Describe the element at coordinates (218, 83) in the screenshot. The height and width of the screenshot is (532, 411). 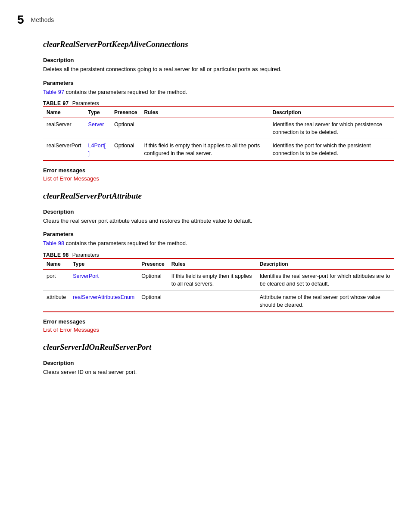
I see `parameters-heading-1: Parameters` at that location.